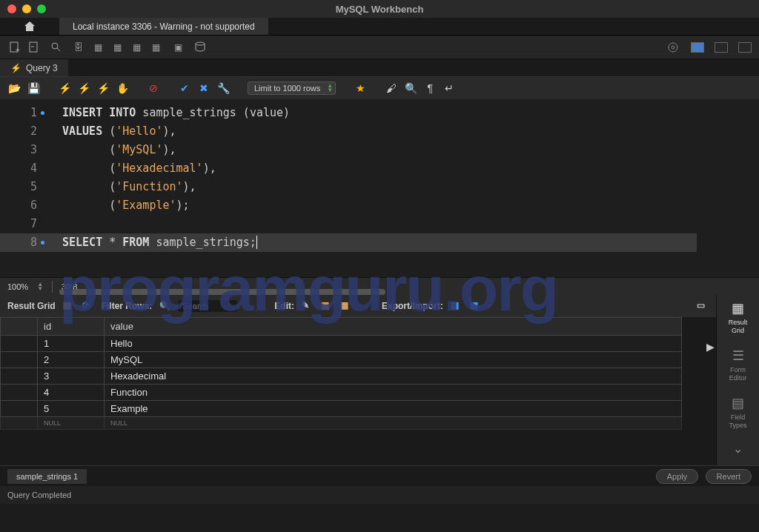 Image resolution: width=759 pixels, height=532 pixels. I want to click on open-icon: 📂, so click(14, 88).